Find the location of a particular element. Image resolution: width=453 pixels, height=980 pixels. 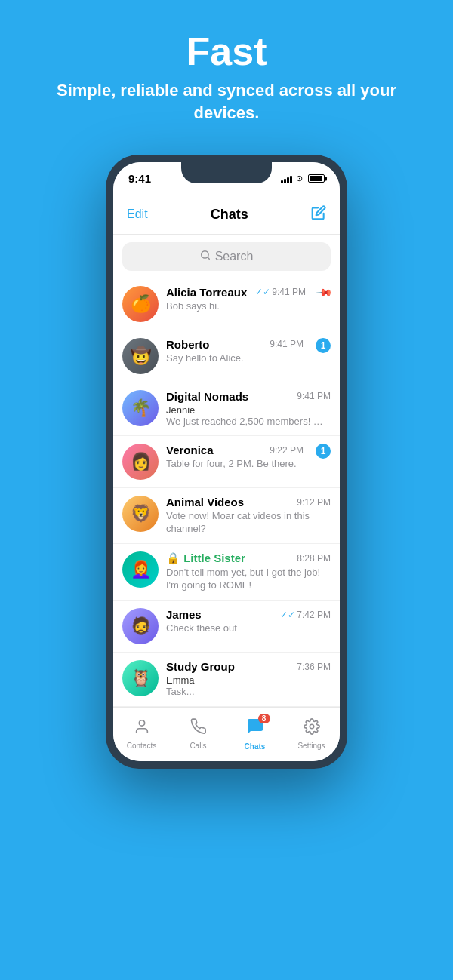

chat-name-animal: Animal Videos is located at coordinates (205, 502).